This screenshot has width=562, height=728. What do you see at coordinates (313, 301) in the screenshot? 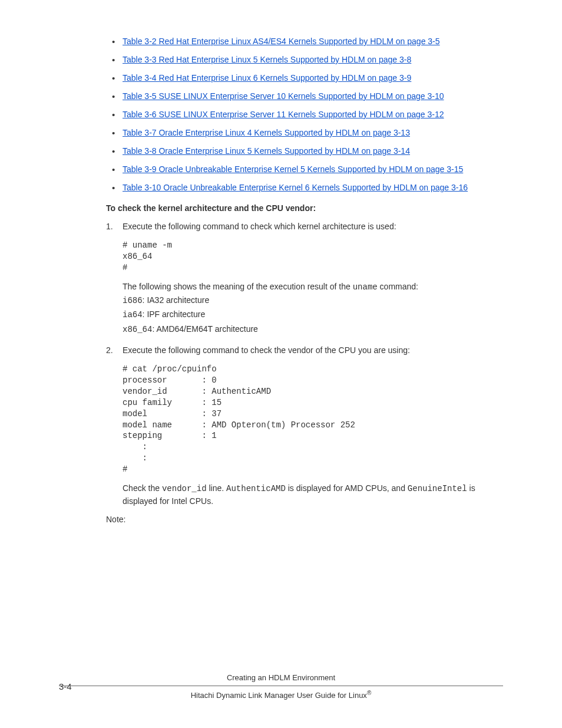
I see `arch-line: i686: IA32 architecture` at bounding box center [313, 301].